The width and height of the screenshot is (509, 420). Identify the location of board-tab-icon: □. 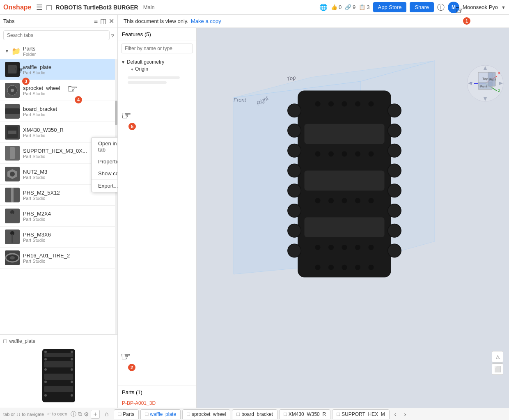
(238, 414).